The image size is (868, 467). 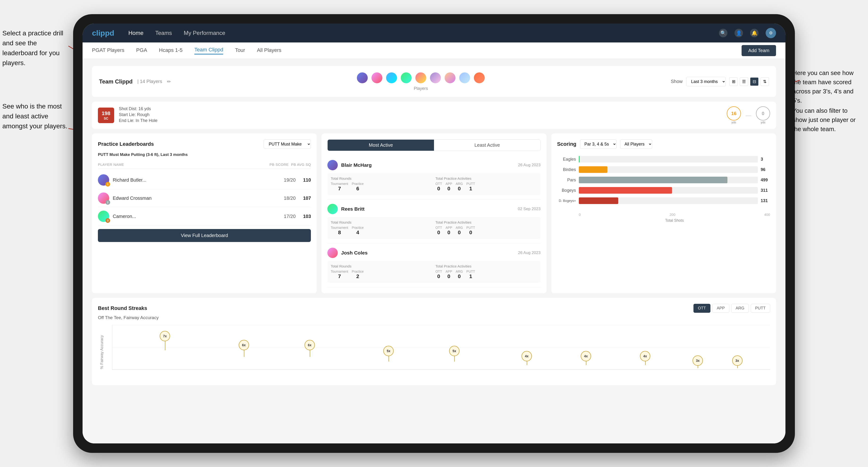 What do you see at coordinates (720, 82) in the screenshot?
I see `show-filter: Show Last 3 months Last 6 months Last ye…` at bounding box center [720, 82].